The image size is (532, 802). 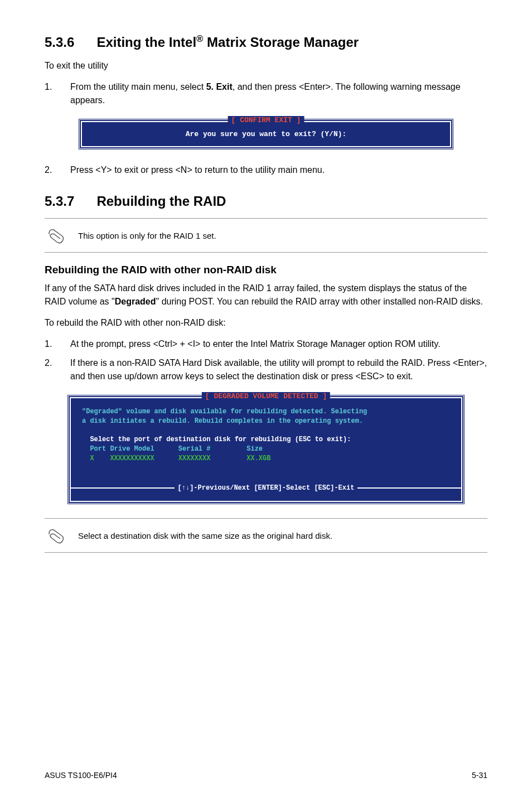 What do you see at coordinates (161, 201) in the screenshot?
I see `section-title: Rebuilding the RAID` at bounding box center [161, 201].